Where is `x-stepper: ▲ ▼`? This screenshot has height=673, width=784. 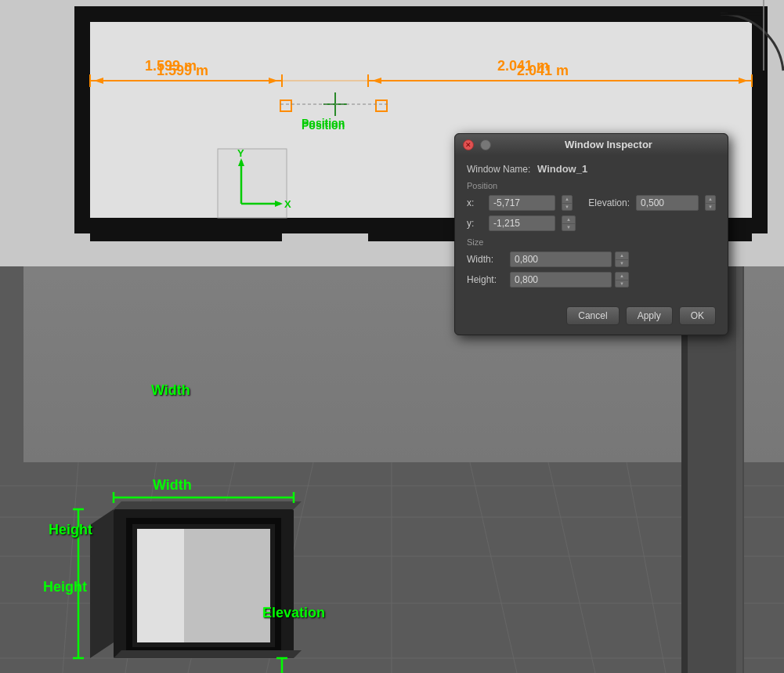
x-stepper: ▲ ▼ is located at coordinates (567, 203).